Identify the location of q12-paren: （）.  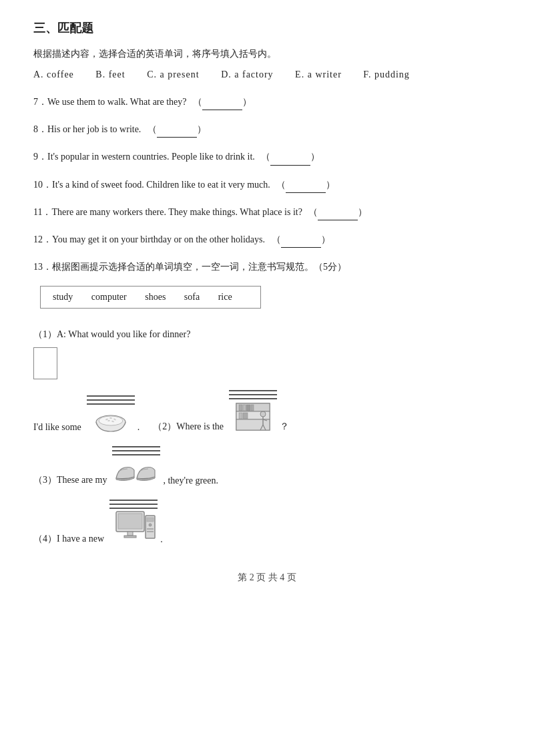
(301, 239).